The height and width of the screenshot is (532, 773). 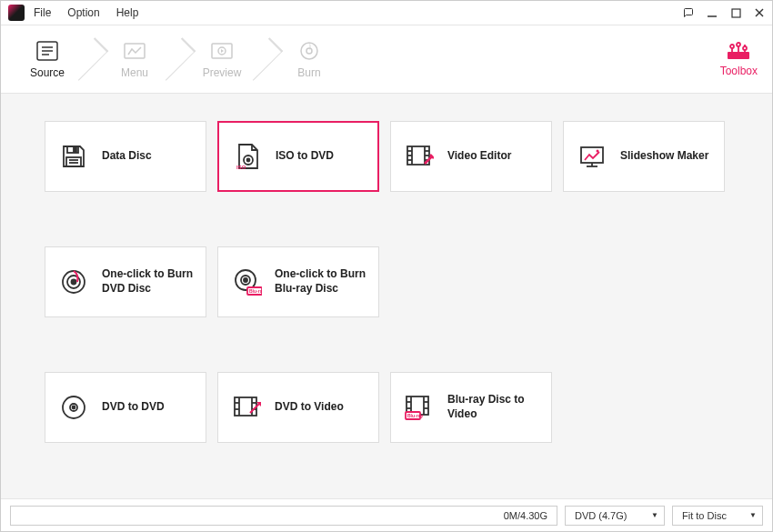 I want to click on step-preview-label: Preview, so click(x=222, y=73).